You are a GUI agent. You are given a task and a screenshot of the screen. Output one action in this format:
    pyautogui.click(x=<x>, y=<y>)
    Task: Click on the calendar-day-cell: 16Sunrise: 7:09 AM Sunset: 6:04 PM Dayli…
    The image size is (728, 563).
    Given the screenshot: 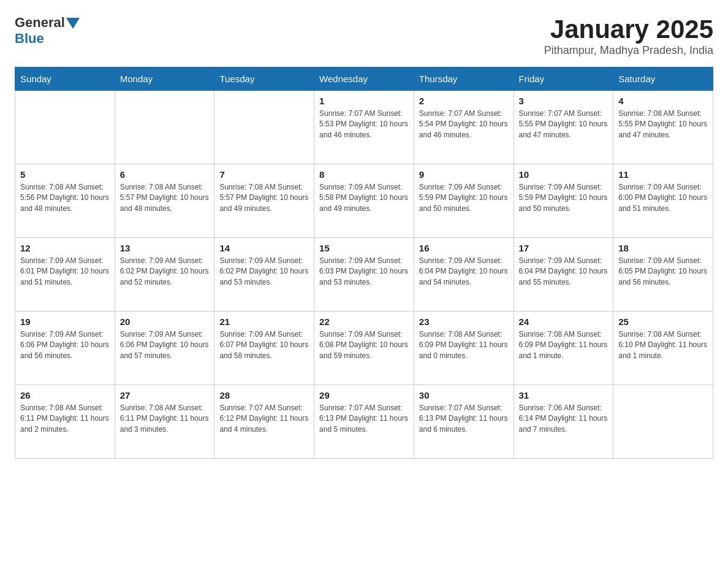 What is the action you would take?
    pyautogui.click(x=463, y=275)
    